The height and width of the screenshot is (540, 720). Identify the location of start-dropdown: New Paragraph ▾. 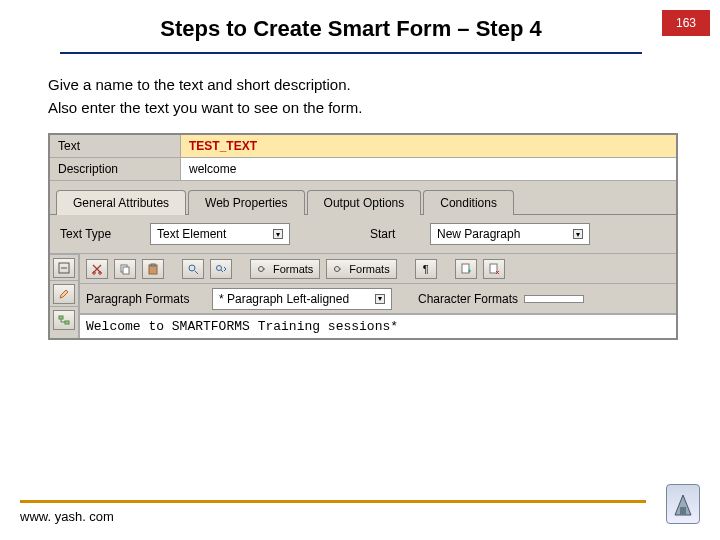
(510, 234).